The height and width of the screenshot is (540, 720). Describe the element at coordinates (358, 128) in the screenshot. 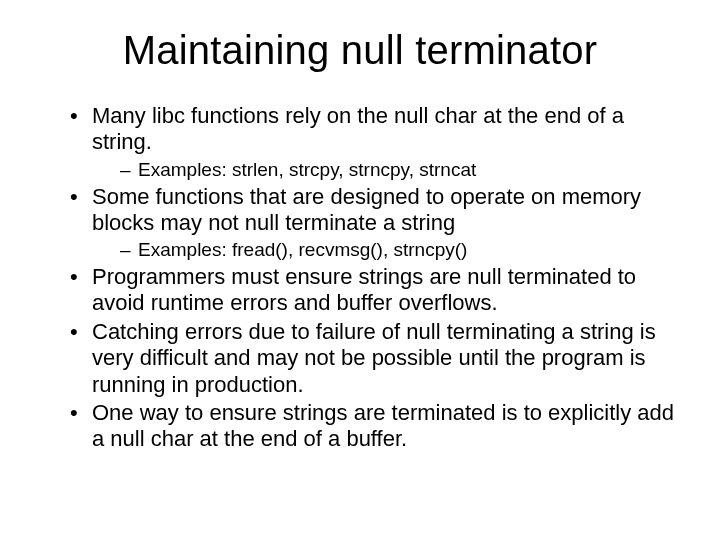

I see `bullet-text: Many libc functions rely on the null cha…` at that location.